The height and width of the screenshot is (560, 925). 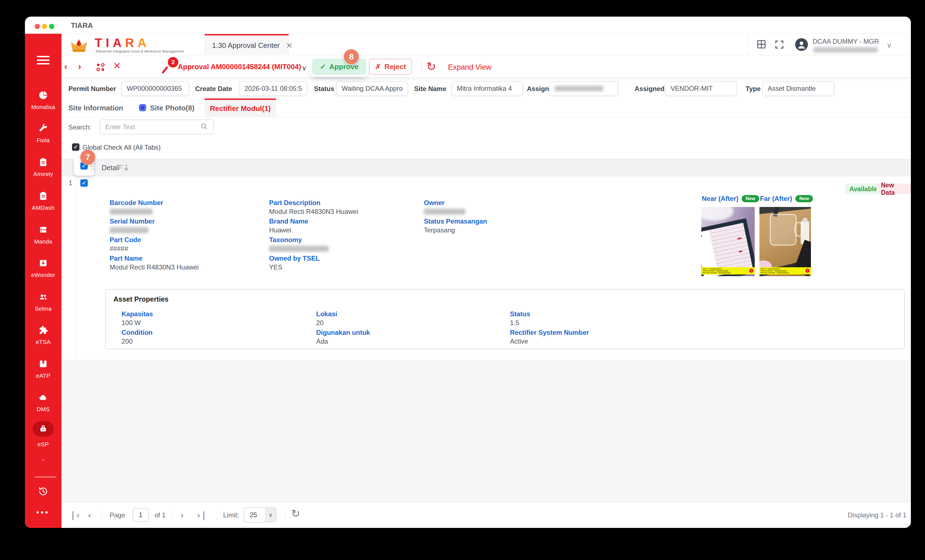 I want to click on page-number-input, so click(x=140, y=515).